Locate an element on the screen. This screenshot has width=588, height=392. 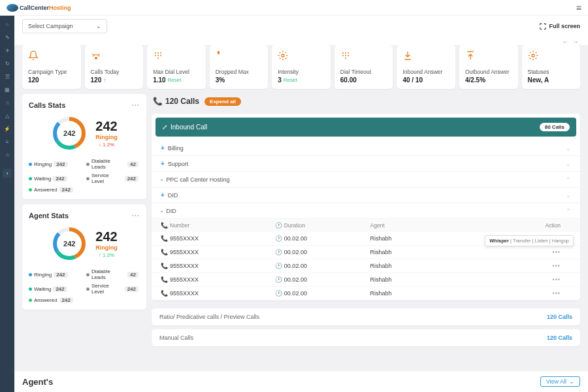
summary-row-1: Manual Calls120 Calls is located at coordinates (366, 338).